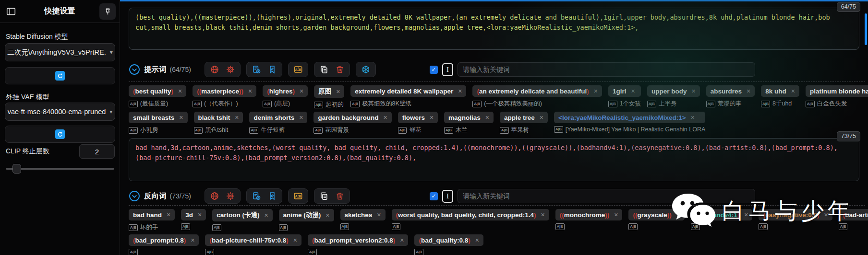 The image size is (868, 255). What do you see at coordinates (657, 215) in the screenshot?
I see `tag-chip: ((grayscale))×` at bounding box center [657, 215].